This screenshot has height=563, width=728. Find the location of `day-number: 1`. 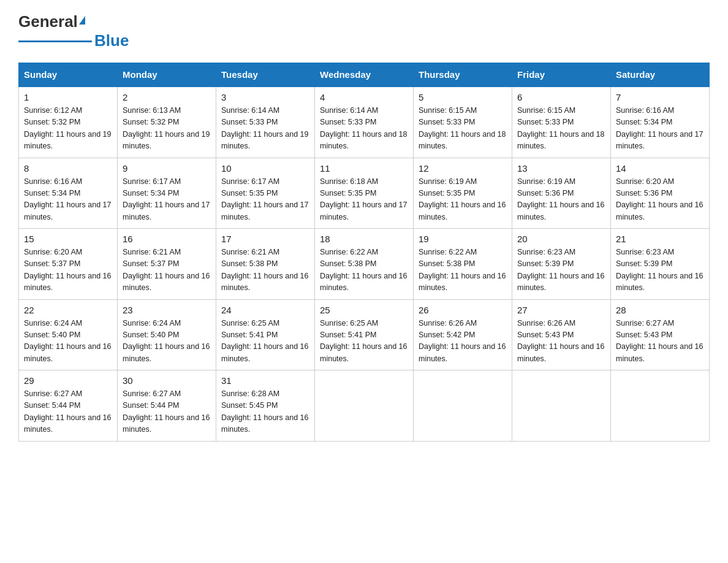

day-number: 1 is located at coordinates (68, 97).